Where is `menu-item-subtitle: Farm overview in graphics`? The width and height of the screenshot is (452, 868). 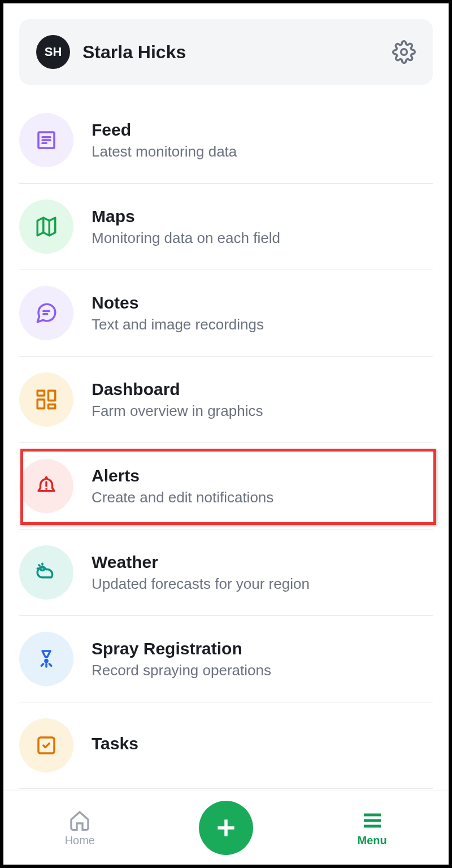
menu-item-subtitle: Farm overview in graphics is located at coordinates (262, 411).